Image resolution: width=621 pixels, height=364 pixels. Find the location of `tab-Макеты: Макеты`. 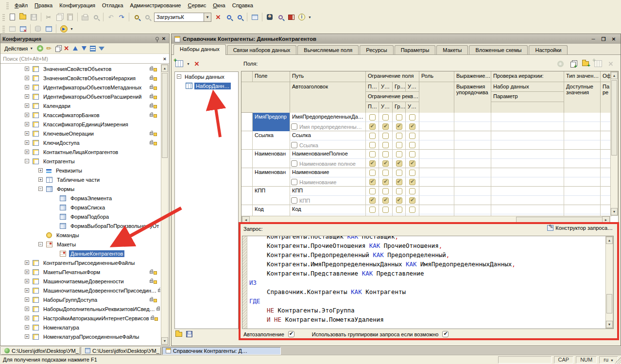

tab-Макеты: Макеты is located at coordinates (452, 50).